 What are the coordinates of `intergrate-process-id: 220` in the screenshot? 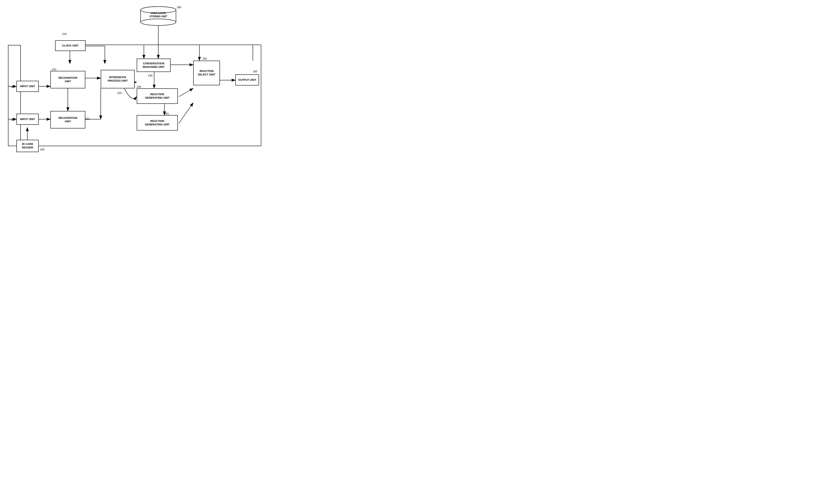 It's located at (119, 93).